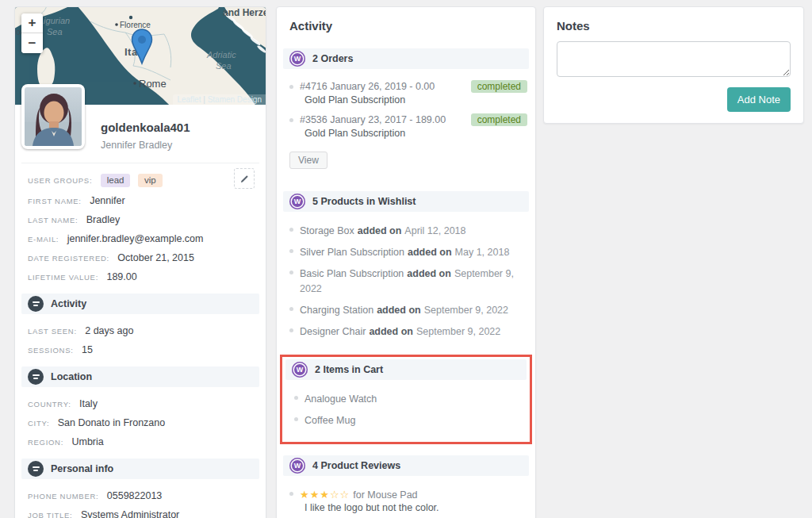 The width and height of the screenshot is (812, 518). Describe the element at coordinates (140, 469) in the screenshot. I see `section-header-personal-info: Personal info` at that location.